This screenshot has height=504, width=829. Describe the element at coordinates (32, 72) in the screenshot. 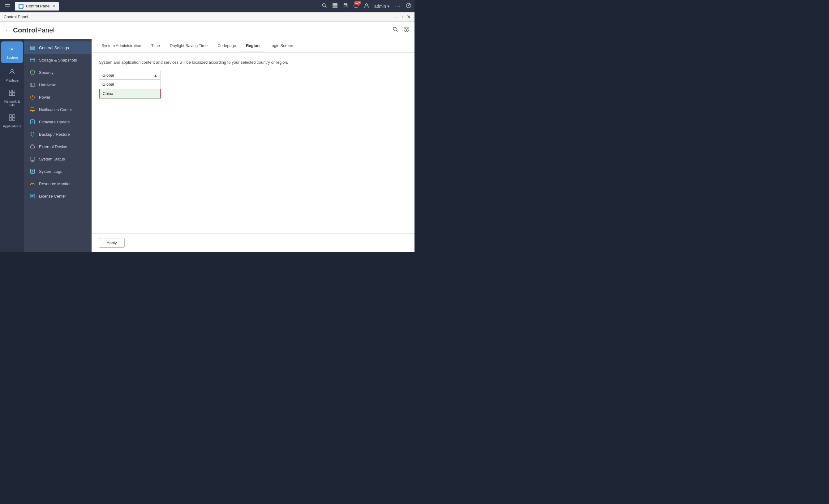

I see `security-icon` at that location.